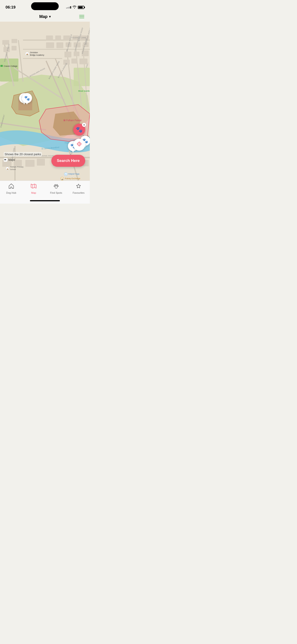  What do you see at coordinates (45, 201) in the screenshot?
I see `home-bar` at bounding box center [45, 201].